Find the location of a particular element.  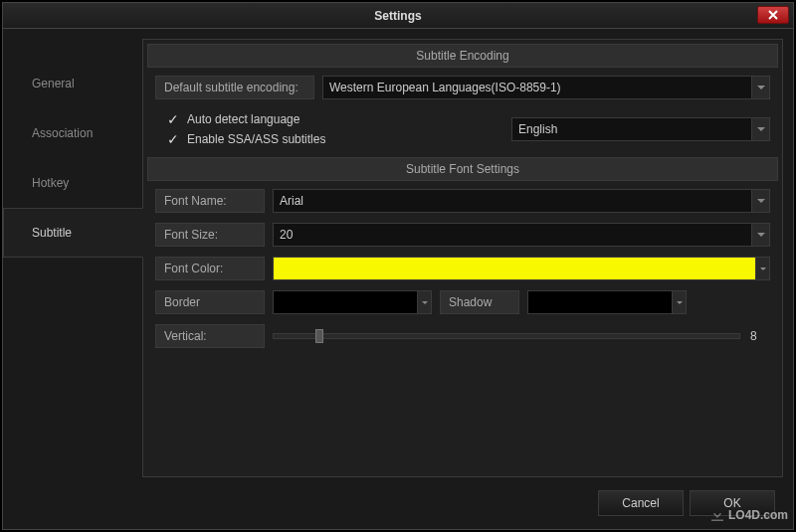

font-name-row: Font Name: Arial is located at coordinates (463, 201).